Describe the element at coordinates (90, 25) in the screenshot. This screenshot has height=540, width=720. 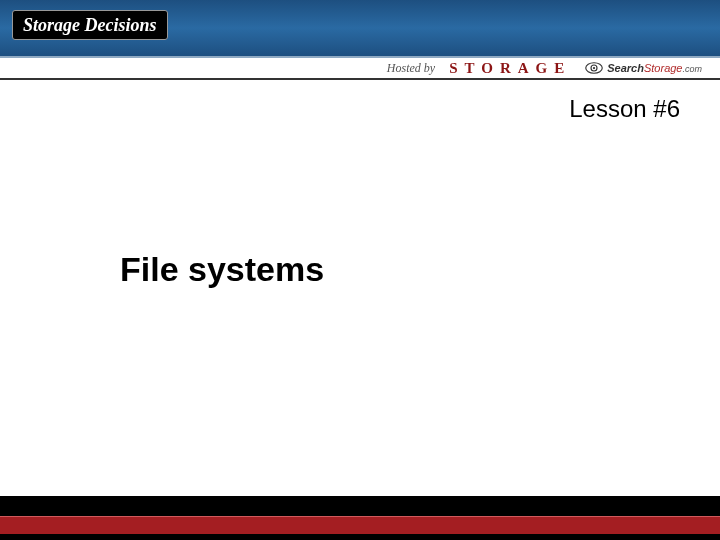
I see `storage-decisions-logo: Storage Decisions` at that location.